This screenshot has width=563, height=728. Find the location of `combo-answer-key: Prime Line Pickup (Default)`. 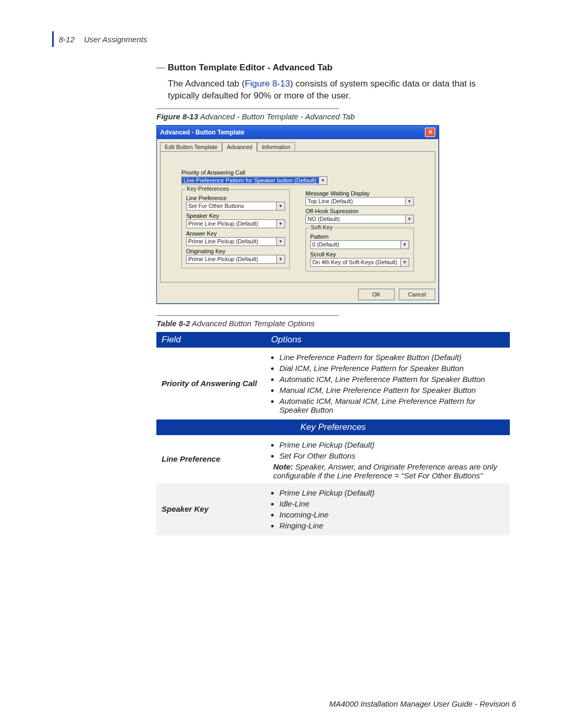

combo-answer-key: Prime Line Pickup (Default) is located at coordinates (236, 242).